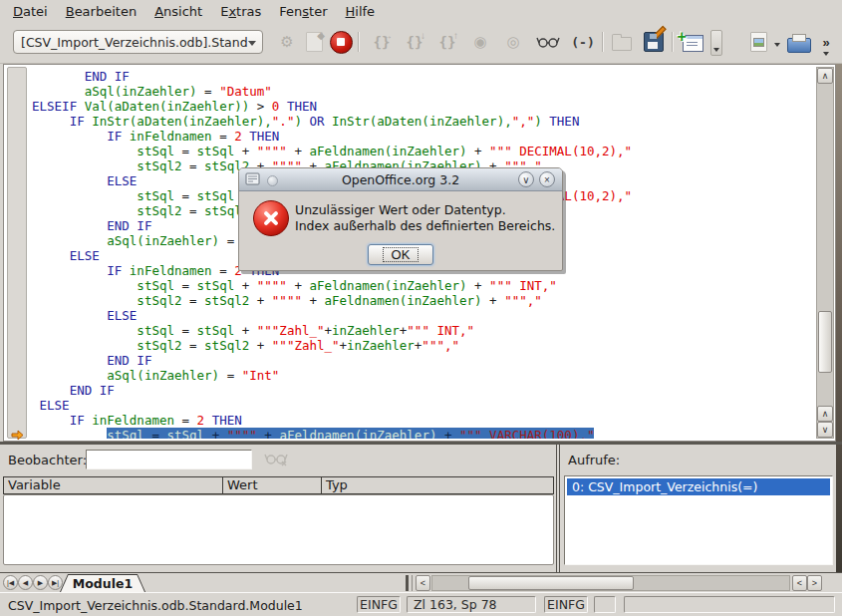 The image size is (842, 616). Describe the element at coordinates (314, 42) in the screenshot. I see `run-button: ◆` at that location.